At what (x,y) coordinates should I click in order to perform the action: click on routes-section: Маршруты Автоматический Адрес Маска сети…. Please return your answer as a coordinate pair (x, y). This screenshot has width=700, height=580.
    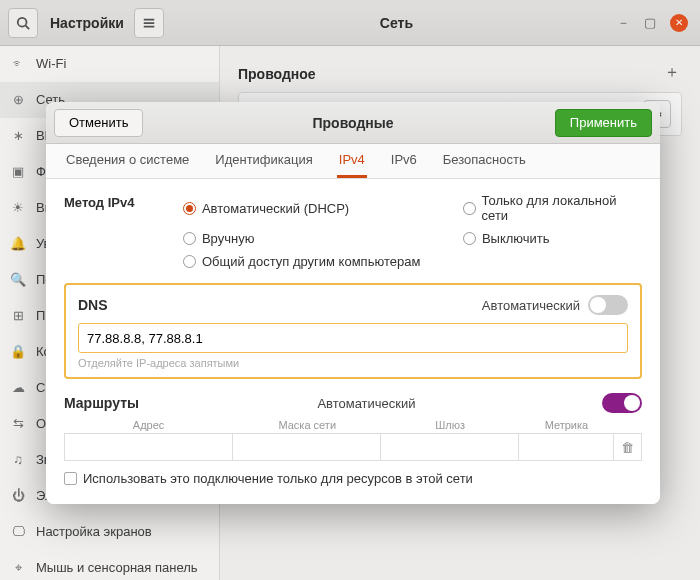
    Looking at the image, I should click on (353, 440).